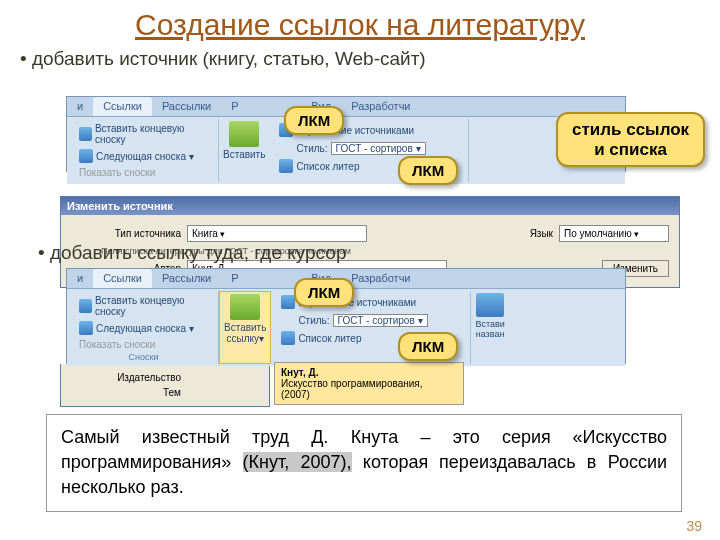 The height and width of the screenshot is (540, 720). I want to click on bullet-2: добавить ссылку туда, где курсор, so click(182, 253).